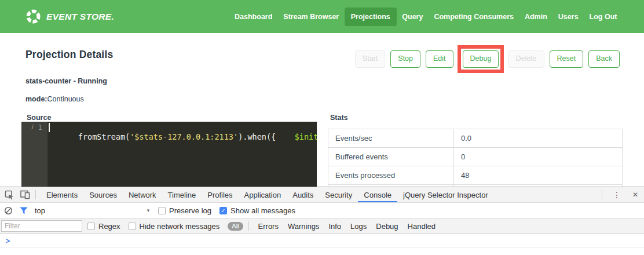 The width and height of the screenshot is (644, 255). What do you see at coordinates (180, 226) in the screenshot?
I see `hide-network-messages-label: Hide network messages` at bounding box center [180, 226].